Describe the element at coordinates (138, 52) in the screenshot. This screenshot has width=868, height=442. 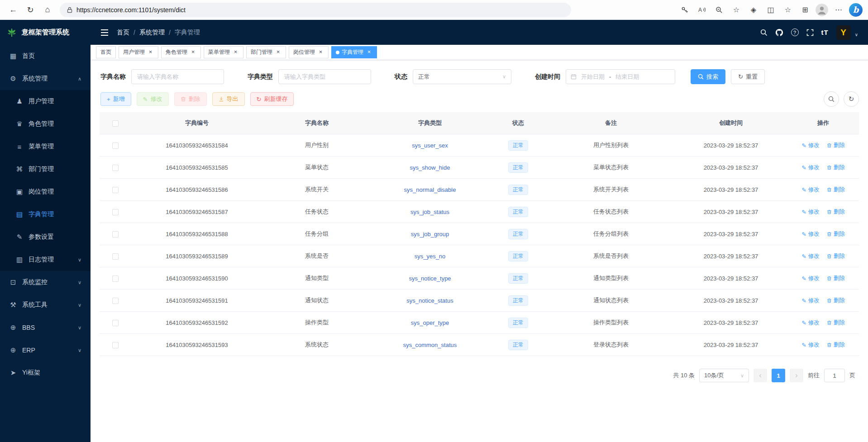
I see `tab: 用户管理 ×` at that location.